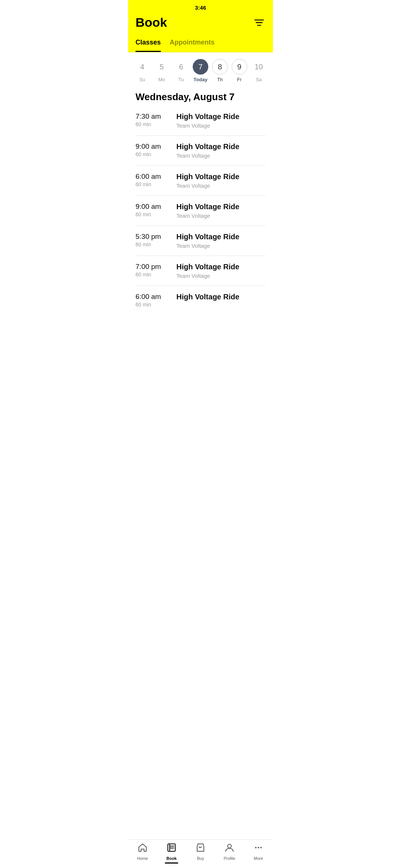  I want to click on day-label-5: Fr, so click(239, 79).